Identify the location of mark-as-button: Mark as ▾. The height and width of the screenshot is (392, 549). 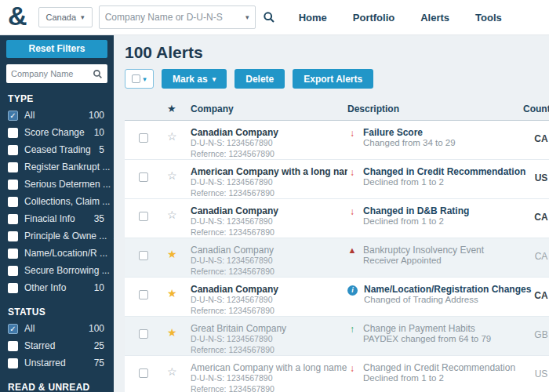
(195, 78).